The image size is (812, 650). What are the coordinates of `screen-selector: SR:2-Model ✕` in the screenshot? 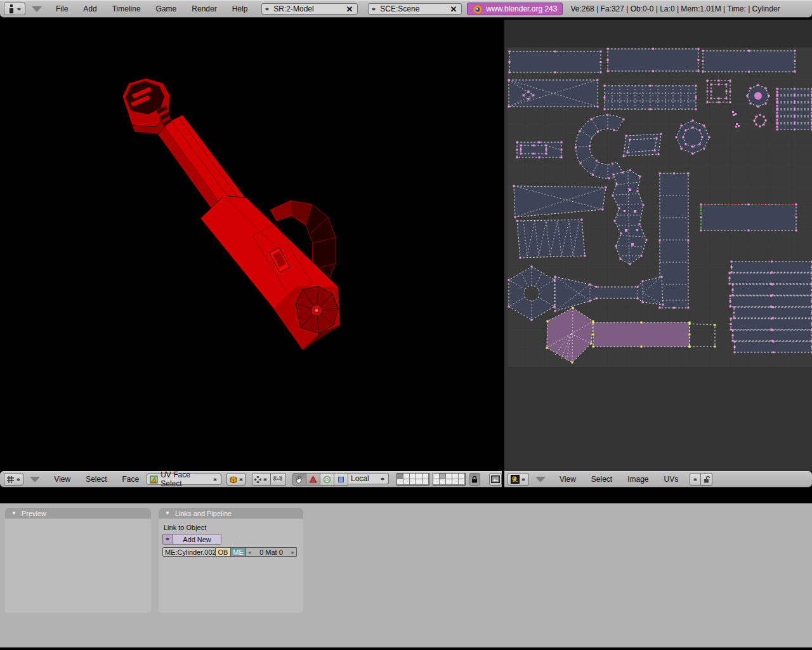 It's located at (310, 9).